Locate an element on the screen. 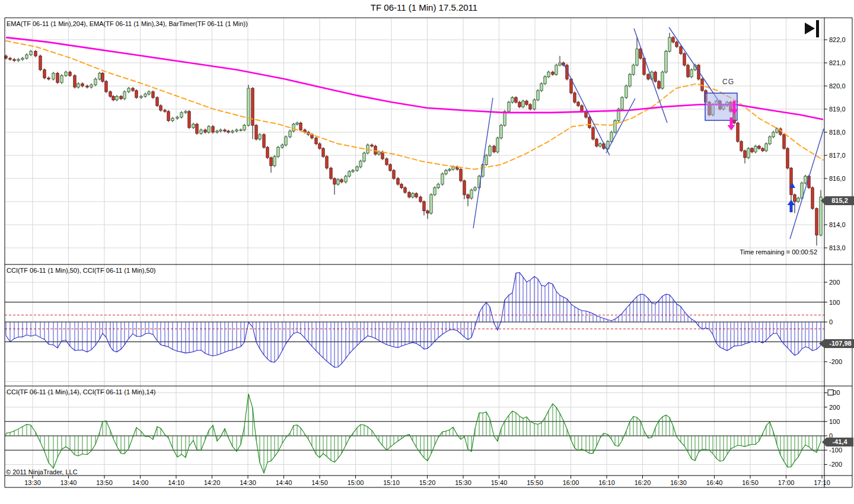 The width and height of the screenshot is (854, 504). cci50-panel-label: CCI(TF 06-11 (1 Min),50), CCI(TF 06-11 (… is located at coordinates (81, 270).